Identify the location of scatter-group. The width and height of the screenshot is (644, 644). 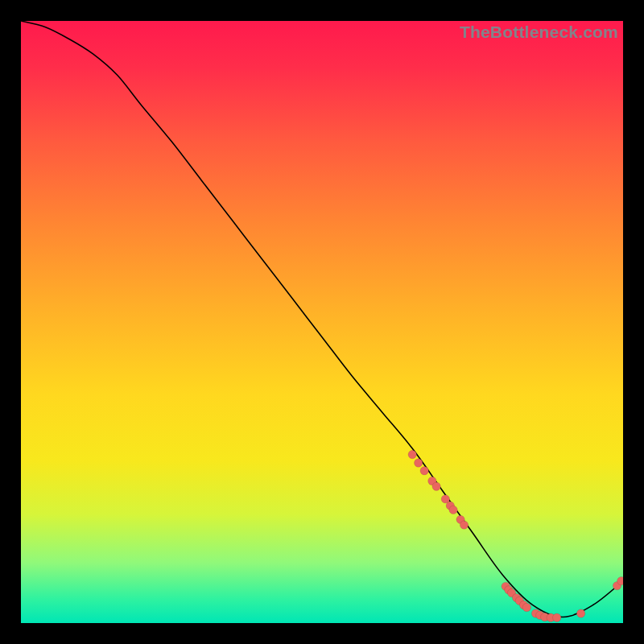
(515, 536).